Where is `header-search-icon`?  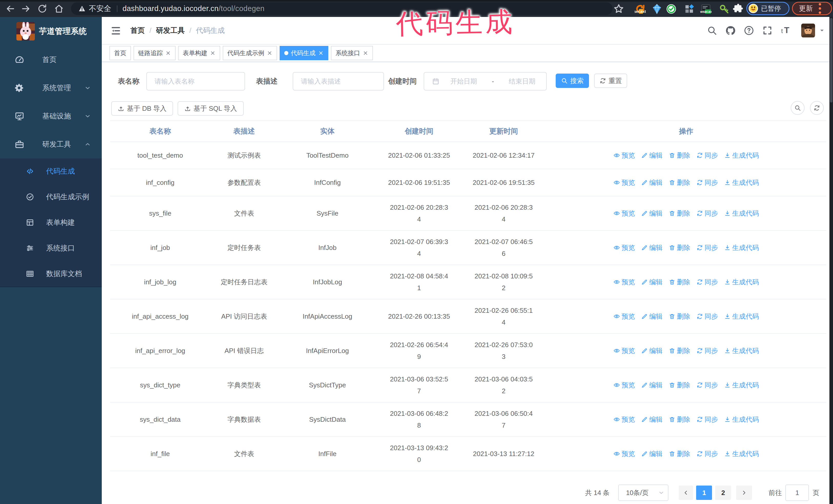
header-search-icon is located at coordinates (712, 30).